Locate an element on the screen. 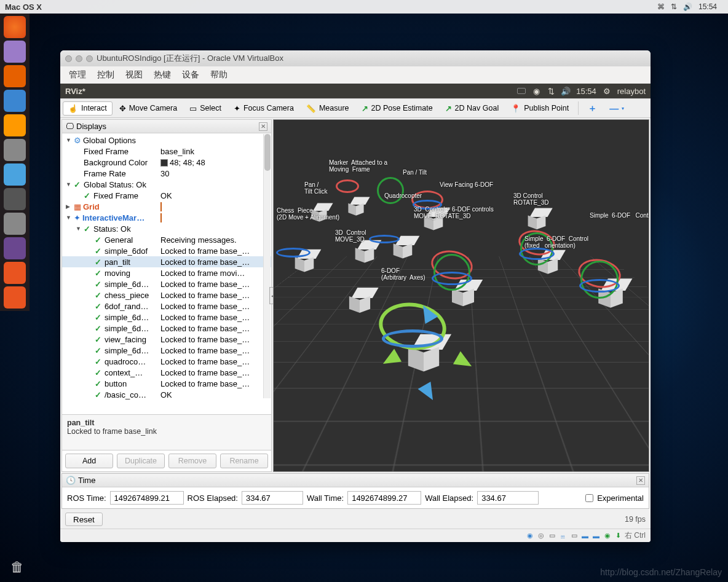 Image resolution: width=728 pixels, height=582 pixels. dock-app-orange is located at coordinates (15, 273).